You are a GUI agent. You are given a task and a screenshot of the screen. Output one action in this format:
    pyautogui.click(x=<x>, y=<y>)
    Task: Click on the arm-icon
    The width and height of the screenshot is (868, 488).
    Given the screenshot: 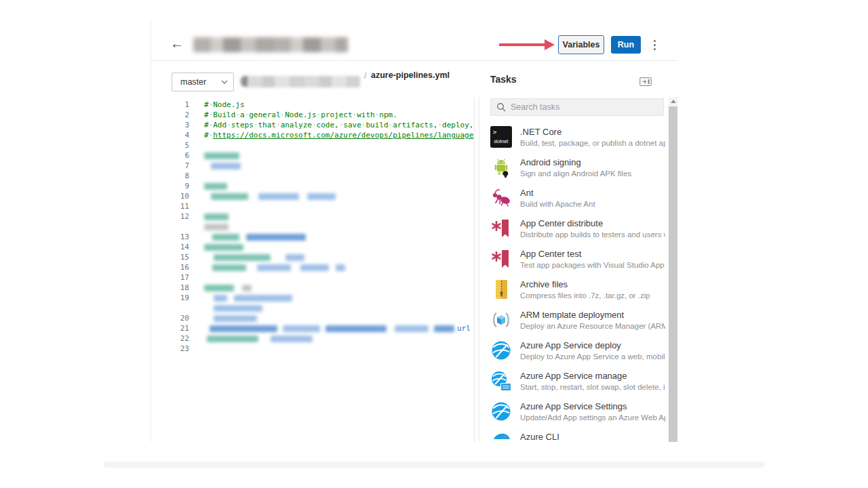 What is the action you would take?
    pyautogui.click(x=501, y=320)
    